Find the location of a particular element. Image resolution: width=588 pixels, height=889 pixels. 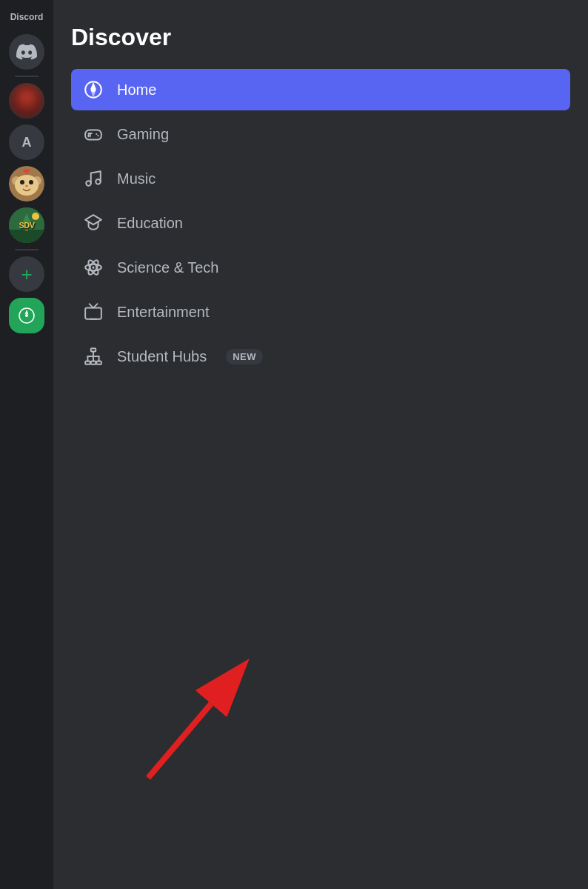

letter-a-server-icon: A is located at coordinates (27, 142).